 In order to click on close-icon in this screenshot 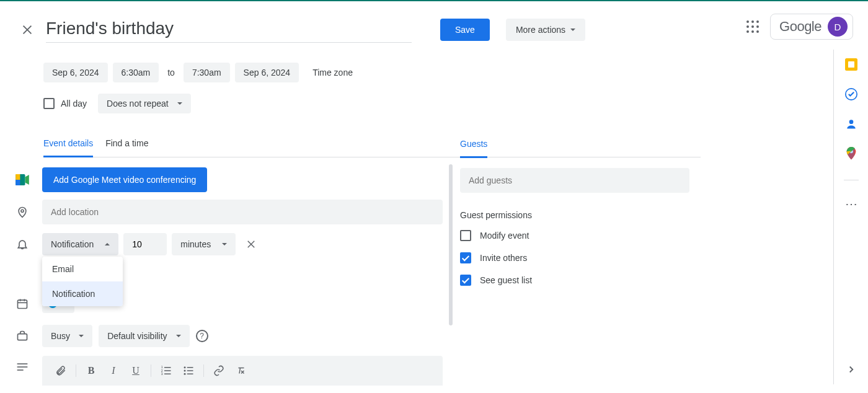, I will do `click(27, 30)`.